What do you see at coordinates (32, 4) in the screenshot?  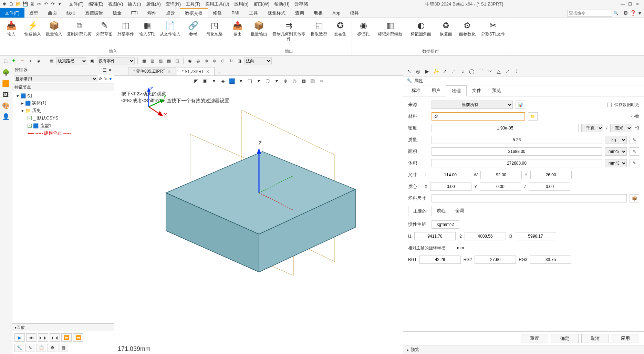 I see `print-icon: 🖶` at bounding box center [32, 4].